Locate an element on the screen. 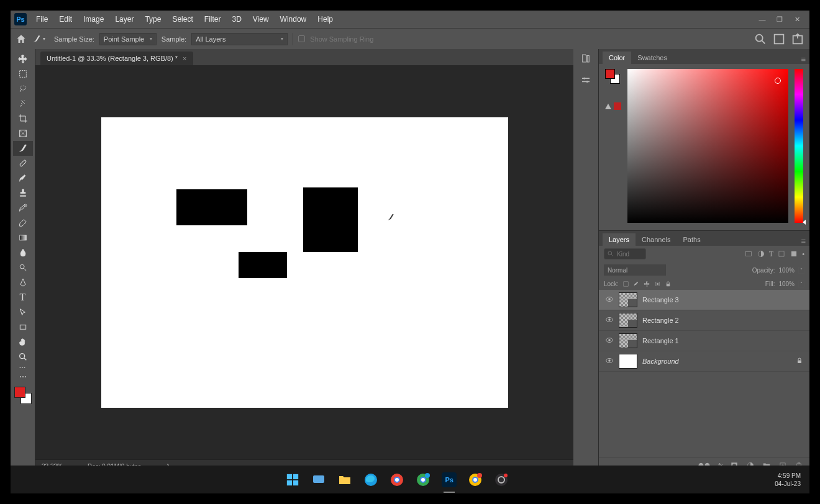 The width and height of the screenshot is (820, 504). blend-mode-dropdown: Normal is located at coordinates (635, 270).